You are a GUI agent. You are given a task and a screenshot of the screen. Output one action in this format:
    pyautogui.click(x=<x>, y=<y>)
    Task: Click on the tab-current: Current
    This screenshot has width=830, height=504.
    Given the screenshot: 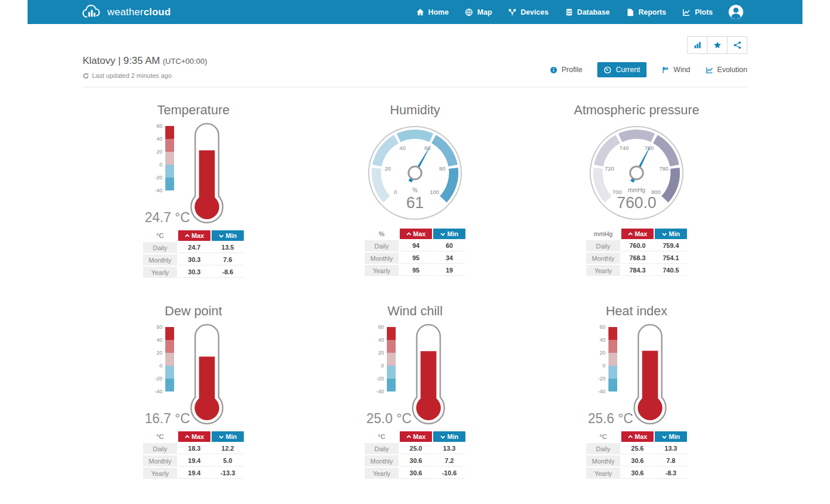 What is the action you would take?
    pyautogui.click(x=622, y=70)
    